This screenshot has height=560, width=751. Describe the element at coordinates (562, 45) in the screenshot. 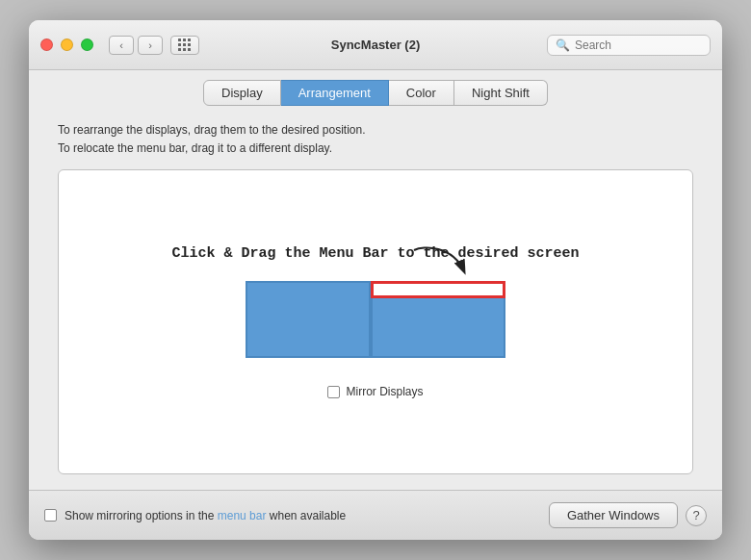

I see `search-icon: 🔍` at that location.